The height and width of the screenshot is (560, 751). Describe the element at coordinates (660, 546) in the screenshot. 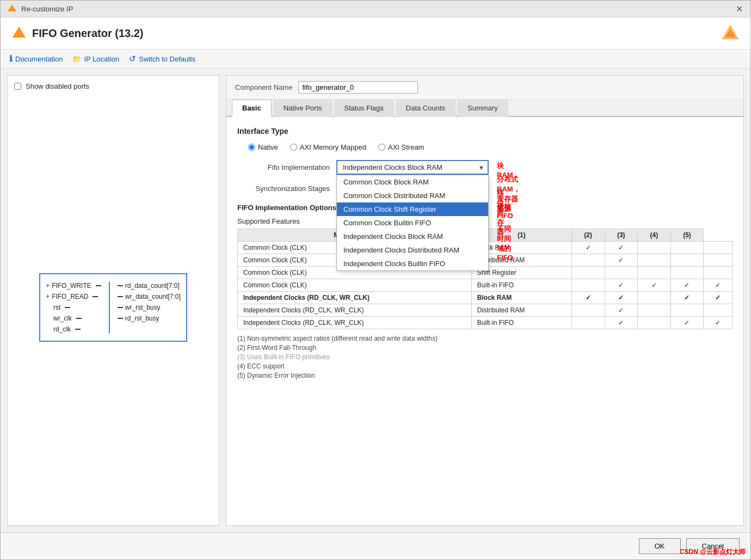

I see `ok-button: OK` at that location.